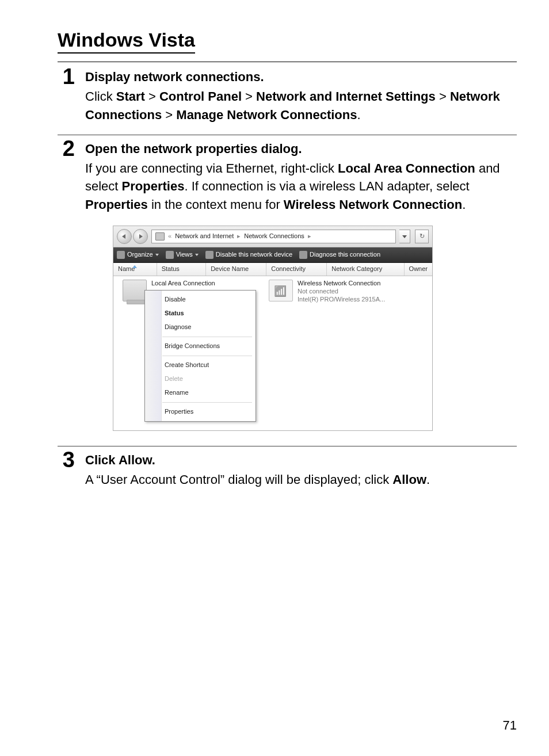  I want to click on connection-title: Local Area Connection, so click(183, 284).